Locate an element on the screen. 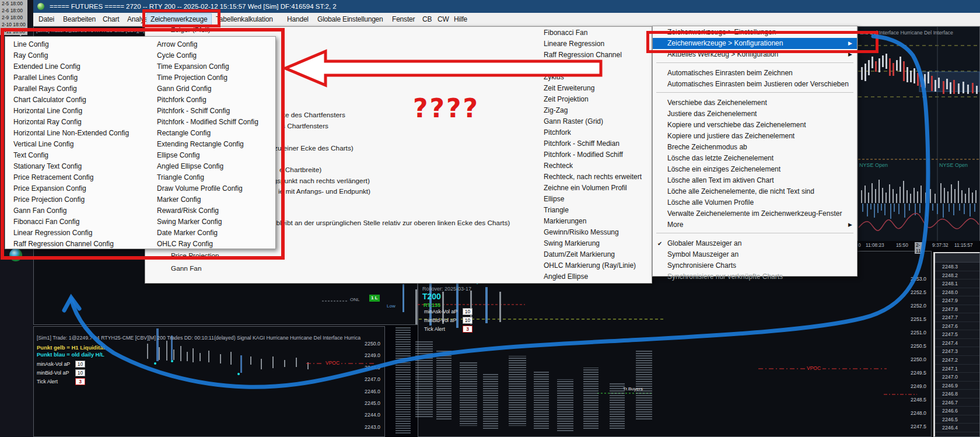 The image size is (980, 437). config-menu-item: Marker Config is located at coordinates (215, 200).